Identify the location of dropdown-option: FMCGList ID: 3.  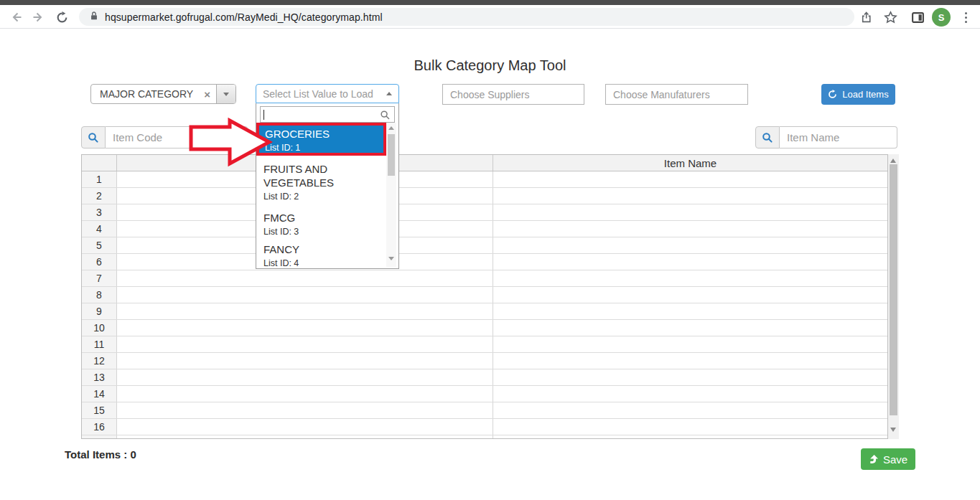
(322, 225).